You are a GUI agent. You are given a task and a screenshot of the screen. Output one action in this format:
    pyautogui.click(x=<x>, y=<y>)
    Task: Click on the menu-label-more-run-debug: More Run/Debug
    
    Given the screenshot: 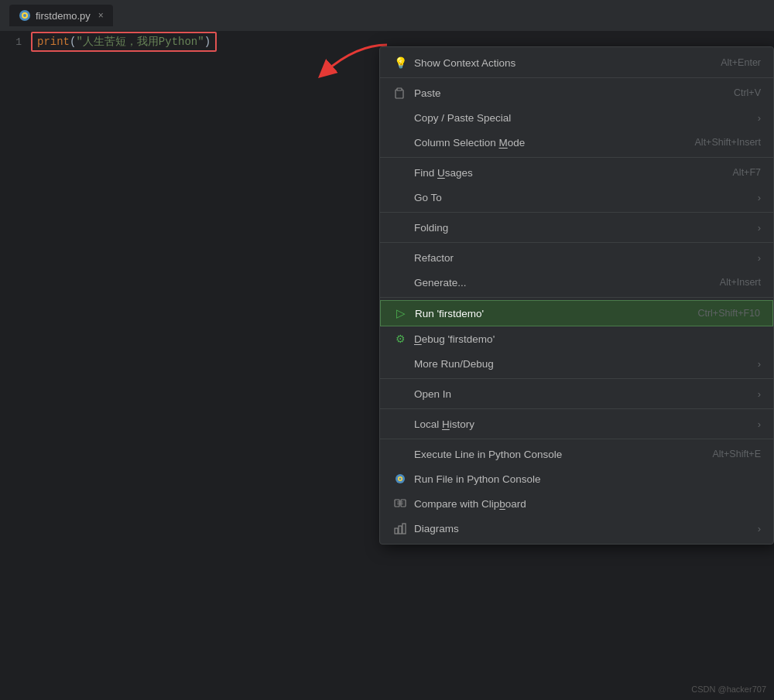 What is the action you would take?
    pyautogui.click(x=583, y=364)
    